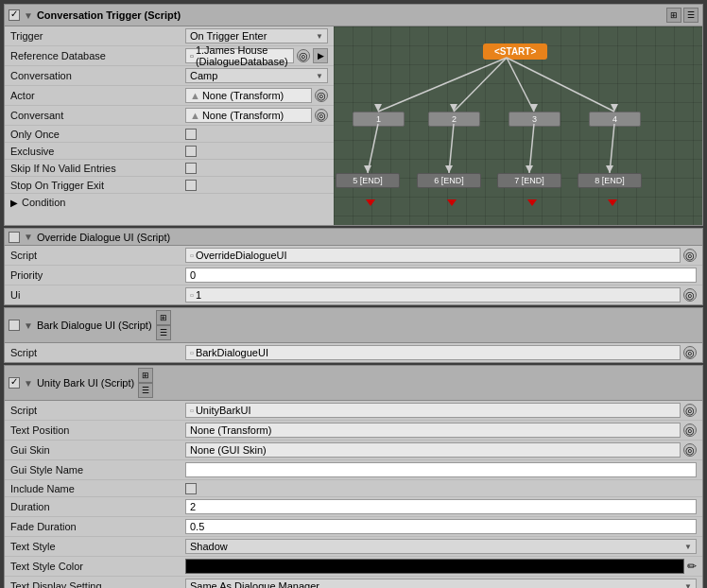 The width and height of the screenshot is (707, 588). What do you see at coordinates (95, 325) in the screenshot?
I see `bark-dialogue-title: Bark Dialogue UI (Script)` at bounding box center [95, 325].